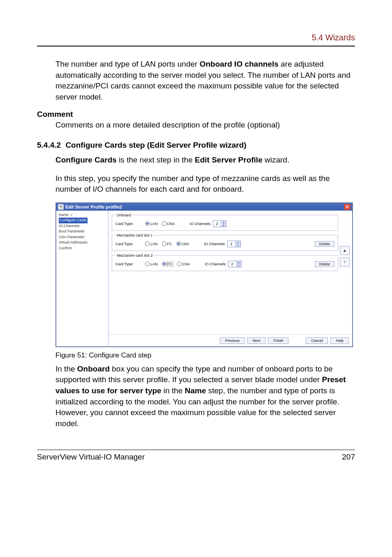 The width and height of the screenshot is (392, 557). I want to click on header-rule, so click(196, 46).